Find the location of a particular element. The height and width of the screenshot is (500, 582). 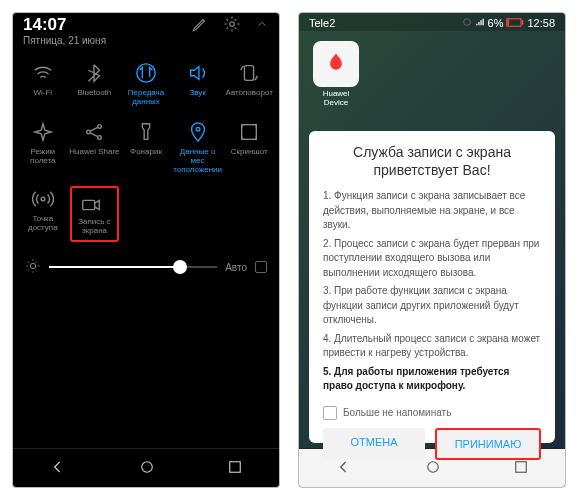

brightness-thumb is located at coordinates (180, 267).